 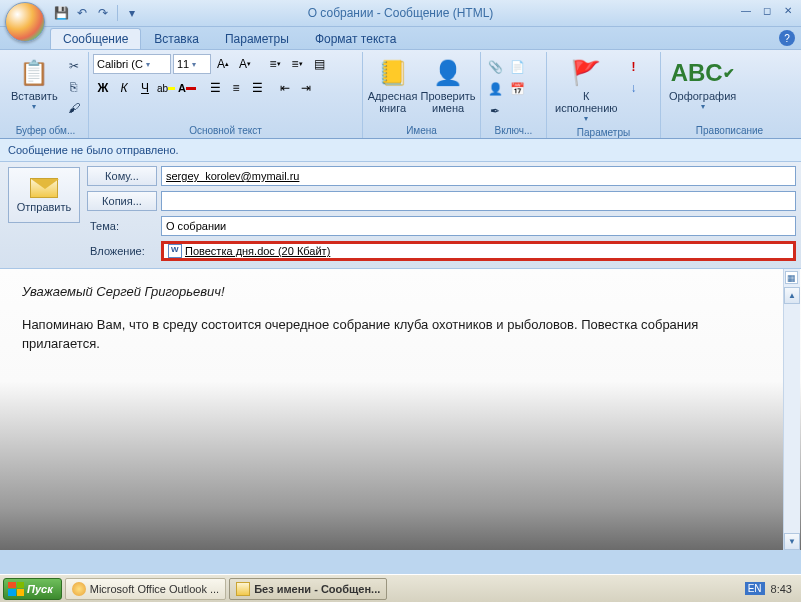 I want to click on group-clipboard: 📋 Вставить ▾ ✂ ⎘ 🖌 Буфер обм..., so click(x=46, y=95).